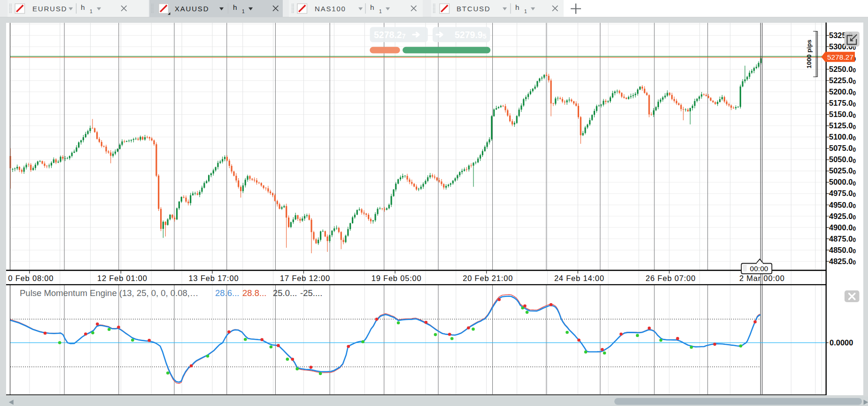  I want to click on svg-text: 28.8..., so click(255, 293).